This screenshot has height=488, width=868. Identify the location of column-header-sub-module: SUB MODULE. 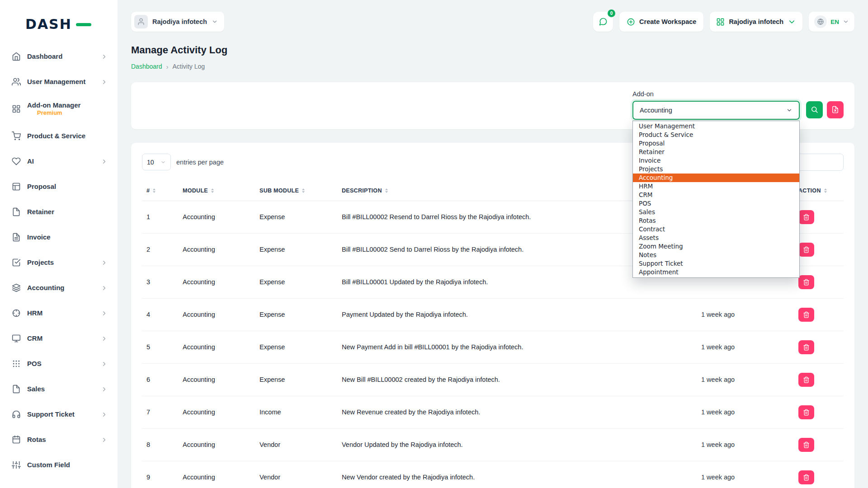
(296, 191).